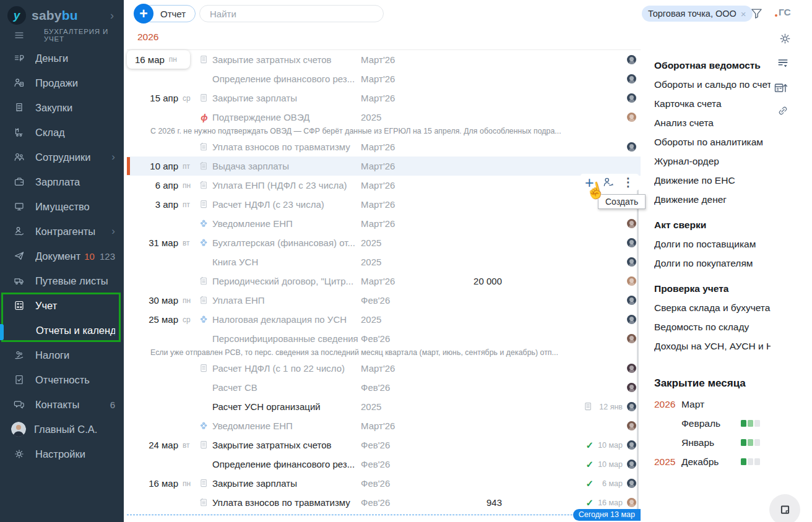 This screenshot has width=812, height=522. Describe the element at coordinates (712, 199) in the screenshot. I see `panel-report-link: Движение денег` at that location.